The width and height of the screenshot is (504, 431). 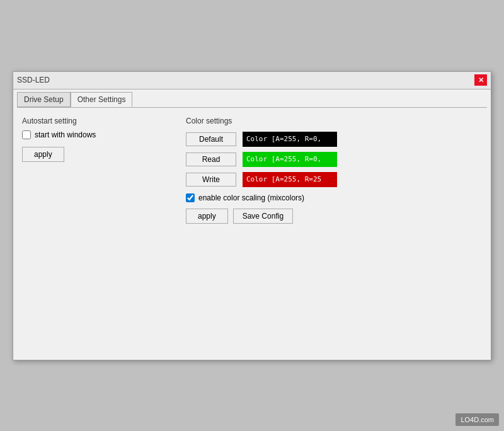 I want to click on watermark: LO4D.com, so click(x=478, y=420).